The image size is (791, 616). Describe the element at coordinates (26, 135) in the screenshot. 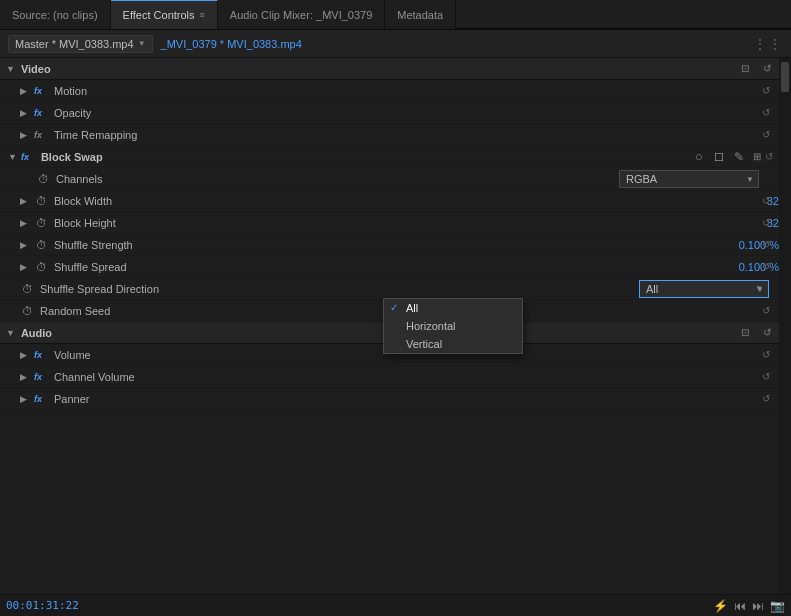

I see `time-remapping-expand-arrow: ▶` at that location.